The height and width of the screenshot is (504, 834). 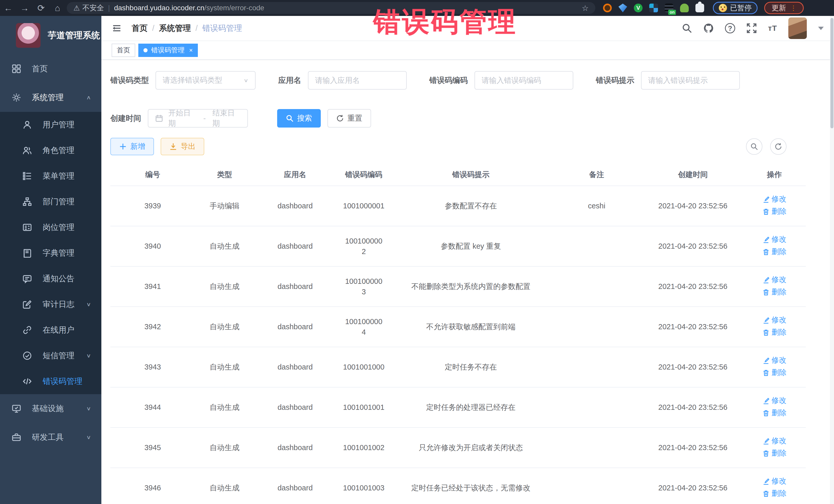 What do you see at coordinates (225, 175) in the screenshot?
I see `column-header-类型: 类型` at bounding box center [225, 175].